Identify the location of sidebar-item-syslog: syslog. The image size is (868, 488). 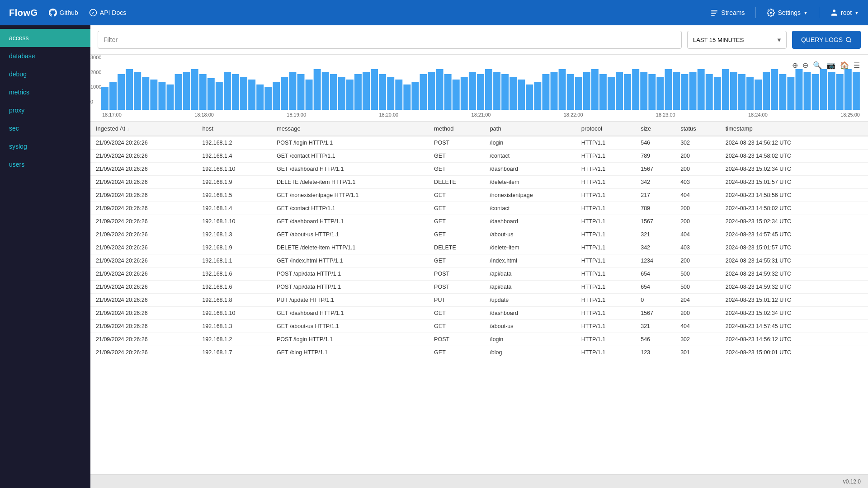
(45, 146).